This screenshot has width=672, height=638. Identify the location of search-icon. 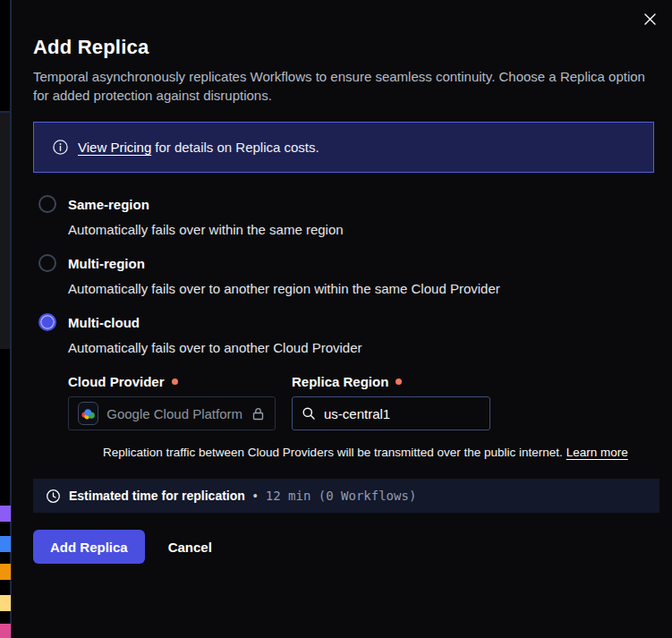
(309, 413).